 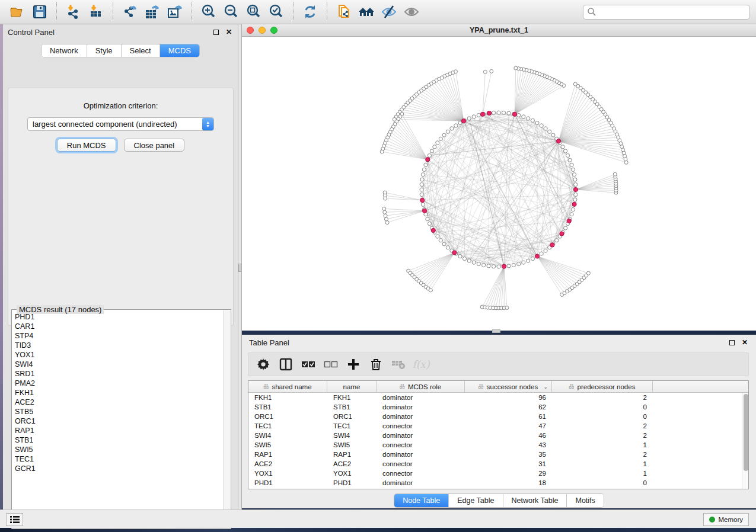 What do you see at coordinates (310, 12) in the screenshot?
I see `refresh-layout-icon` at bounding box center [310, 12].